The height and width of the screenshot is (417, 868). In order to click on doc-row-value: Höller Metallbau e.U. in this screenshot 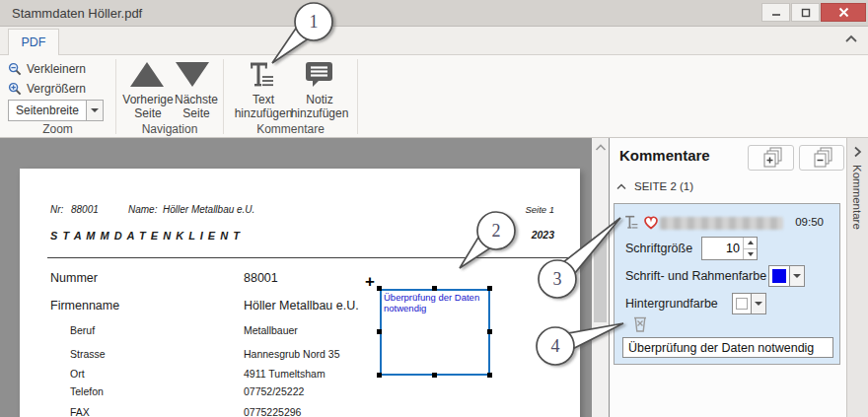, I will do `click(302, 306)`.